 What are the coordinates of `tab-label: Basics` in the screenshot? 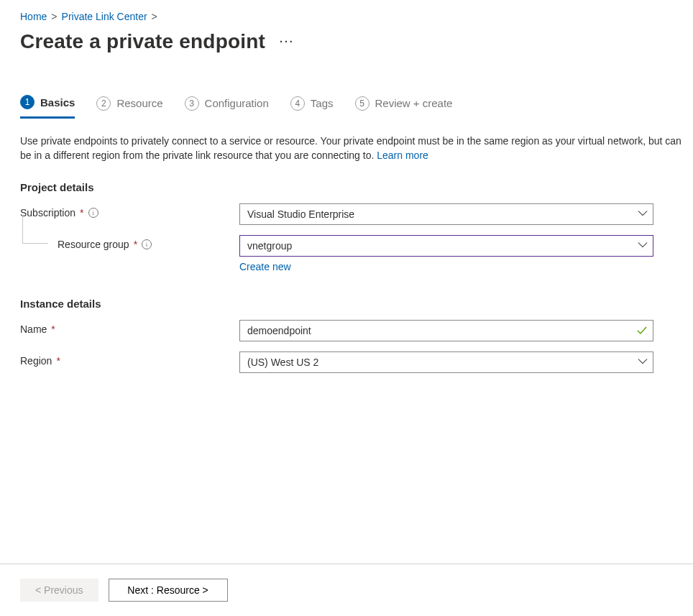 It's located at (58, 102).